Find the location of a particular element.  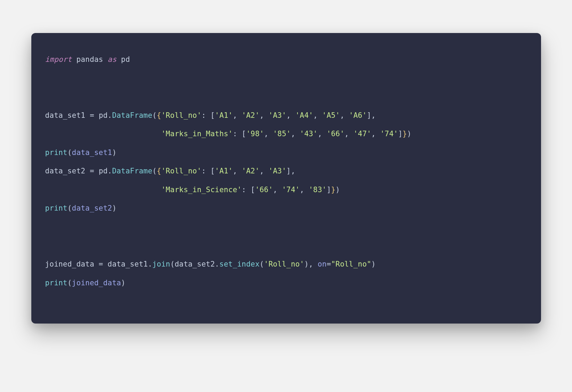

keyword-as: as is located at coordinates (112, 59).